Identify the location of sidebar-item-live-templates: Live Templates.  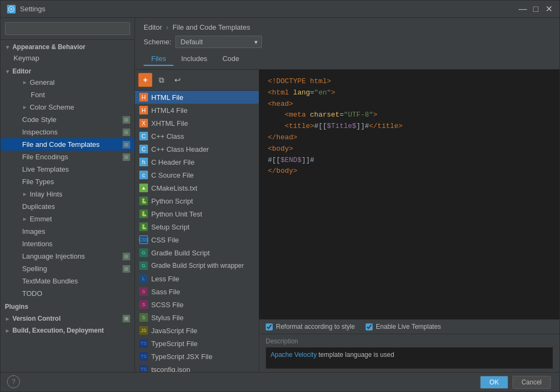
(68, 170).